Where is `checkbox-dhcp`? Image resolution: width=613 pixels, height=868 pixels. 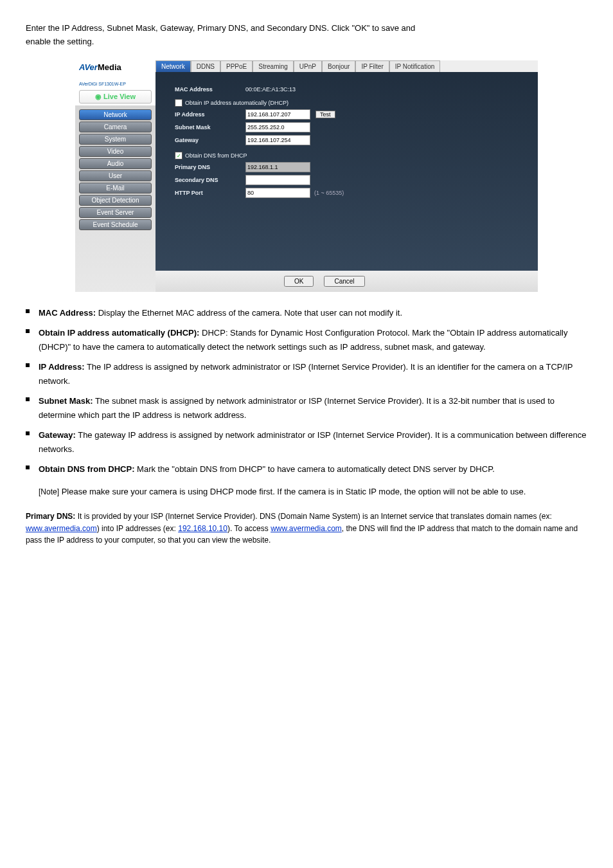
checkbox-dhcp is located at coordinates (179, 103).